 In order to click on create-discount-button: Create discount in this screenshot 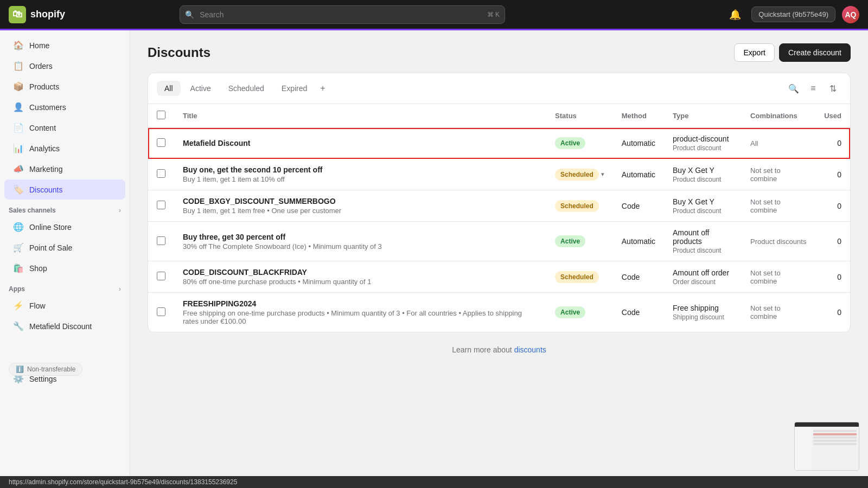, I will do `click(815, 53)`.